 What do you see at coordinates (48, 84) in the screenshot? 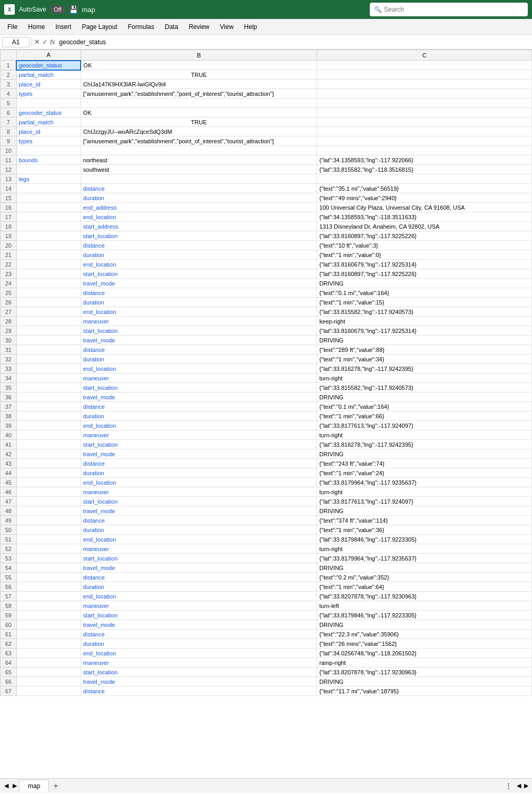
I see `cell-a-3: place_id` at bounding box center [48, 84].